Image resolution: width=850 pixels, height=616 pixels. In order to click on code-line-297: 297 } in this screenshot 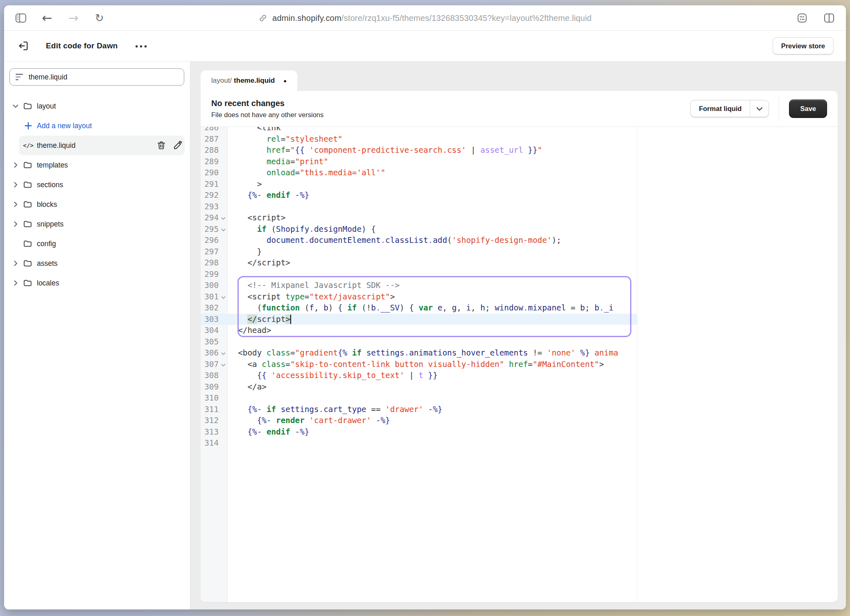, I will do `click(419, 252)`.